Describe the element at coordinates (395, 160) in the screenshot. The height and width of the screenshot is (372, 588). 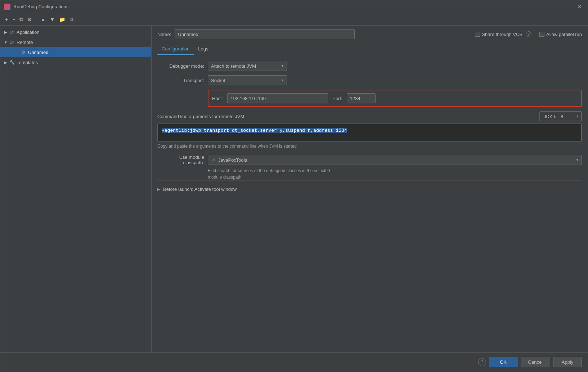
I see `module-select-wrapper: 🗂 JavaPocTools` at that location.